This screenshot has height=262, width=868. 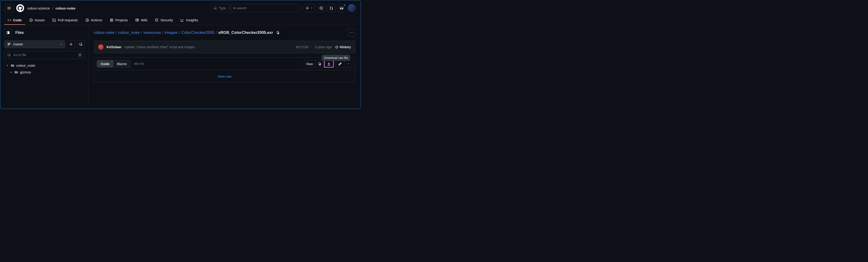 I want to click on tab-pulls: Pull requests, so click(x=65, y=20).